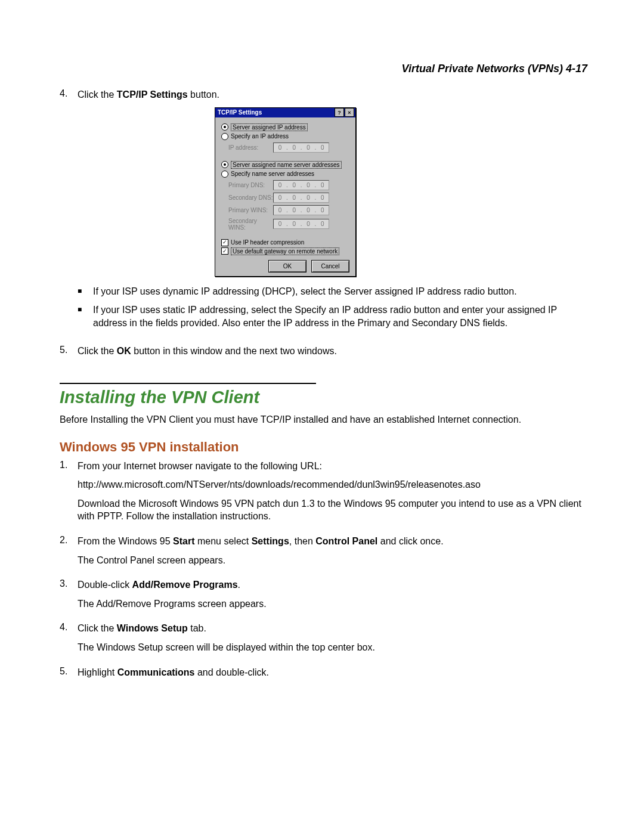 The width and height of the screenshot is (644, 833). I want to click on step-text: From your Internet browser navigate to t…, so click(200, 466).